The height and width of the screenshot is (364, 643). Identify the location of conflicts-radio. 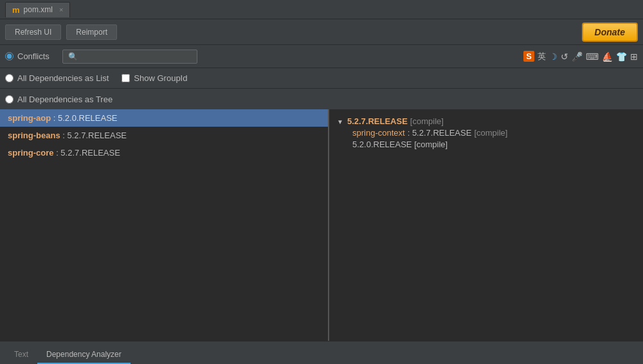
(9, 57).